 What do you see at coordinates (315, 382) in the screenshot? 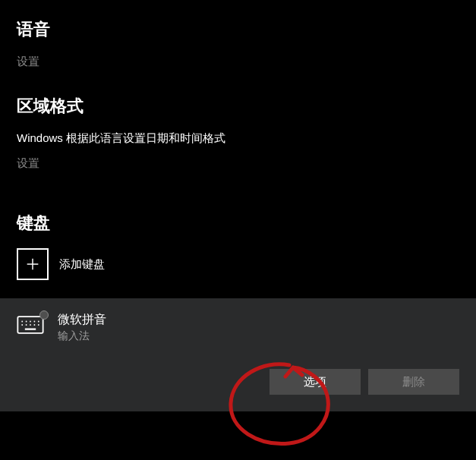
I see `options-button: 选项` at bounding box center [315, 382].